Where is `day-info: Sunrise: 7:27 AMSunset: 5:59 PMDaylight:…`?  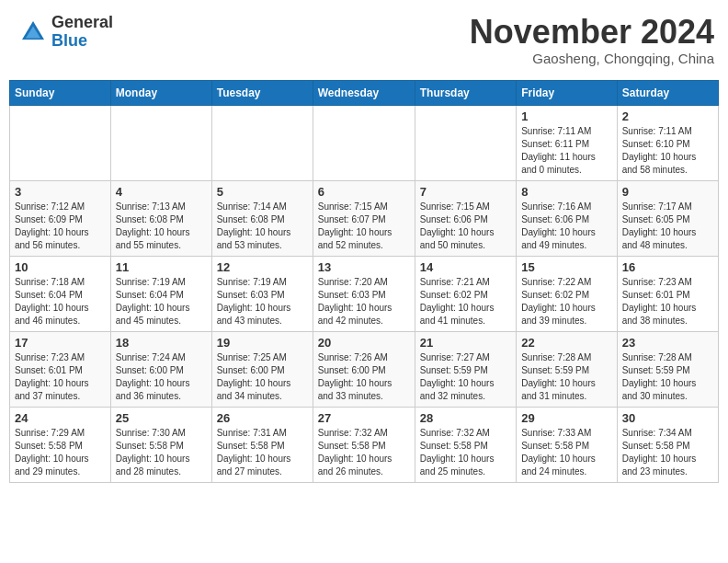
day-info: Sunrise: 7:27 AMSunset: 5:59 PMDaylight:… is located at coordinates (458, 377).